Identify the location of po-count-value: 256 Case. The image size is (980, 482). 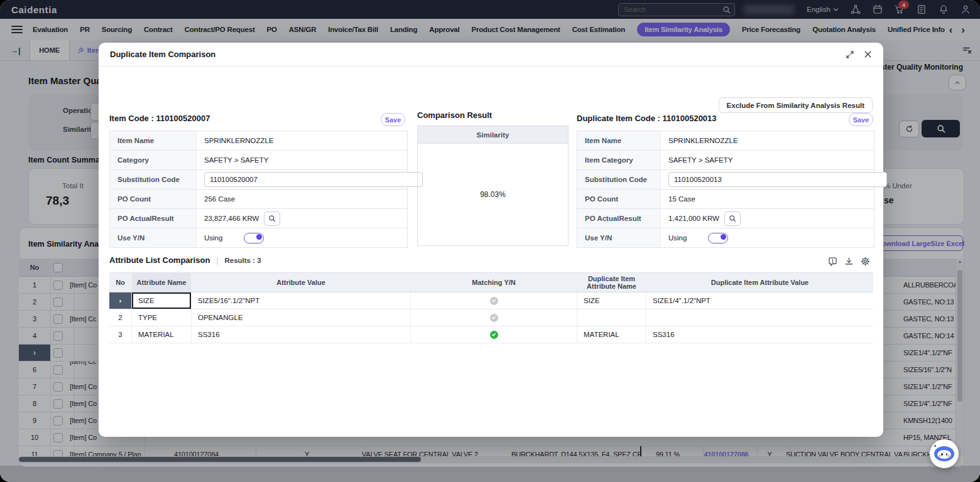
(302, 199).